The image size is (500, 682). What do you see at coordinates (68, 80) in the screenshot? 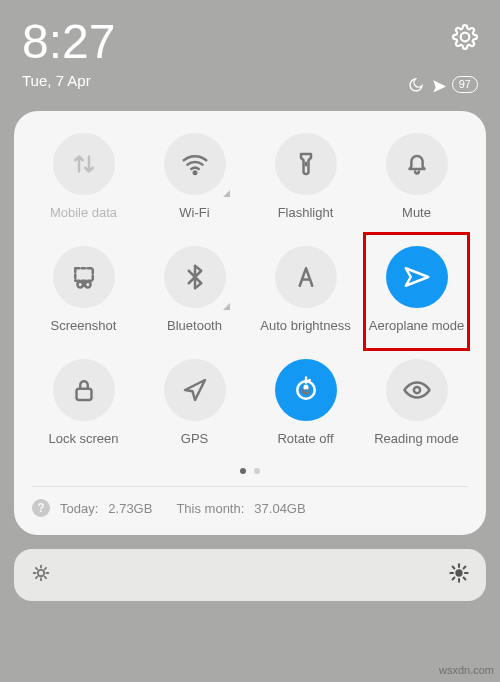
I see `clock-date: Tue, 7 Apr` at bounding box center [68, 80].